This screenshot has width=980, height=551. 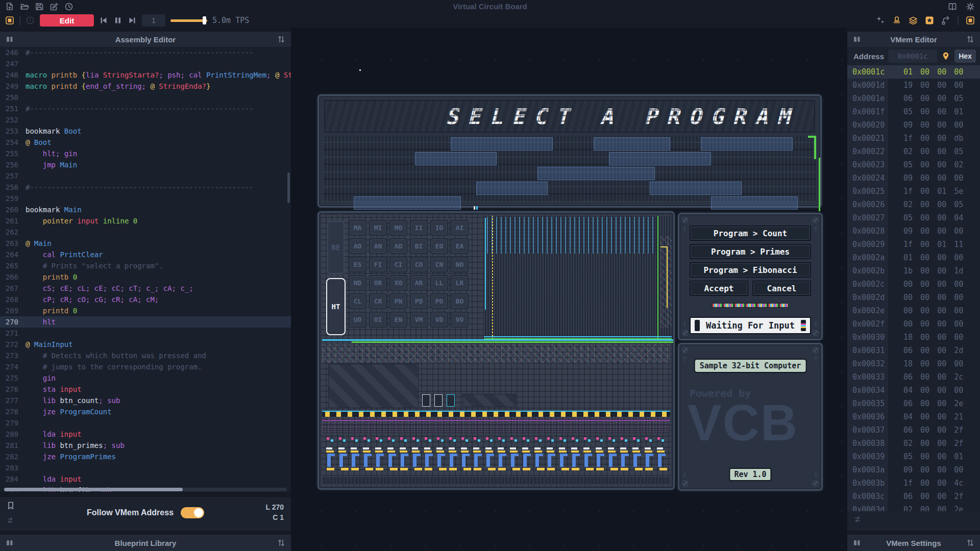 What do you see at coordinates (192, 513) in the screenshot?
I see `follow-vmem-toggle` at bounding box center [192, 513].